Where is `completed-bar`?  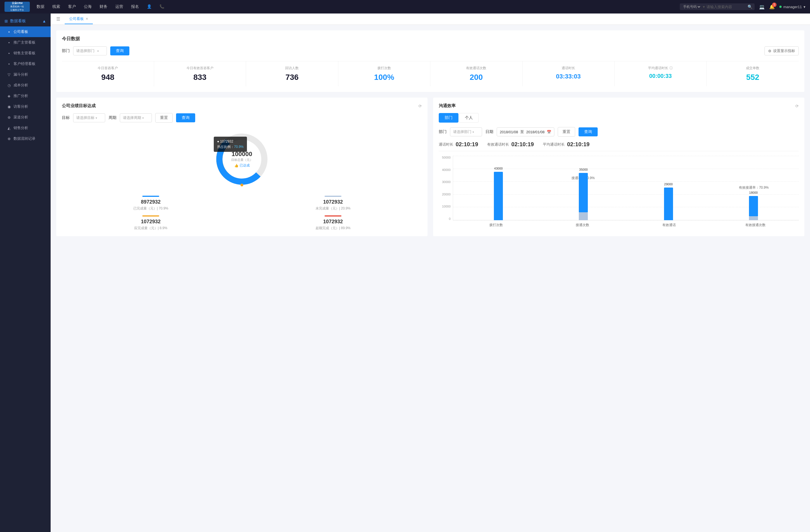
completed-bar is located at coordinates (151, 196).